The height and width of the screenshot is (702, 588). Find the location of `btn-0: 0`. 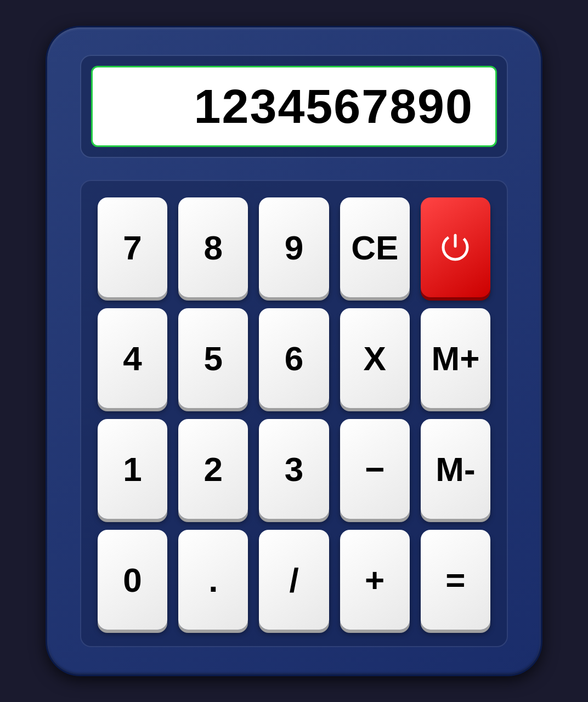

btn-0: 0 is located at coordinates (133, 580).